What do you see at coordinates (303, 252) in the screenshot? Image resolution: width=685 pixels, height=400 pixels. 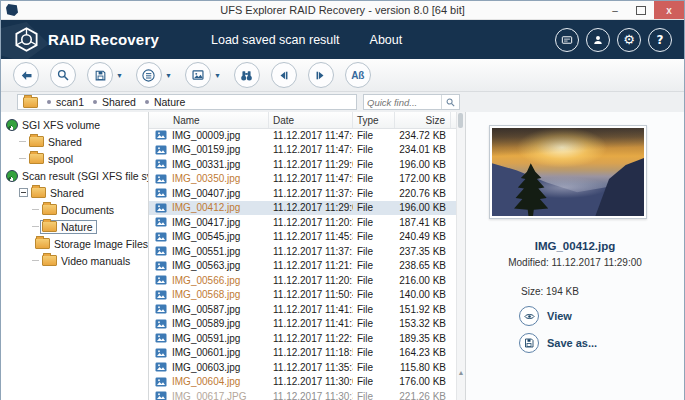 I see `file-row-img-00551-jpg: IMG_00551.jpg11.12.2017 11:37:12File237.…` at bounding box center [303, 252].